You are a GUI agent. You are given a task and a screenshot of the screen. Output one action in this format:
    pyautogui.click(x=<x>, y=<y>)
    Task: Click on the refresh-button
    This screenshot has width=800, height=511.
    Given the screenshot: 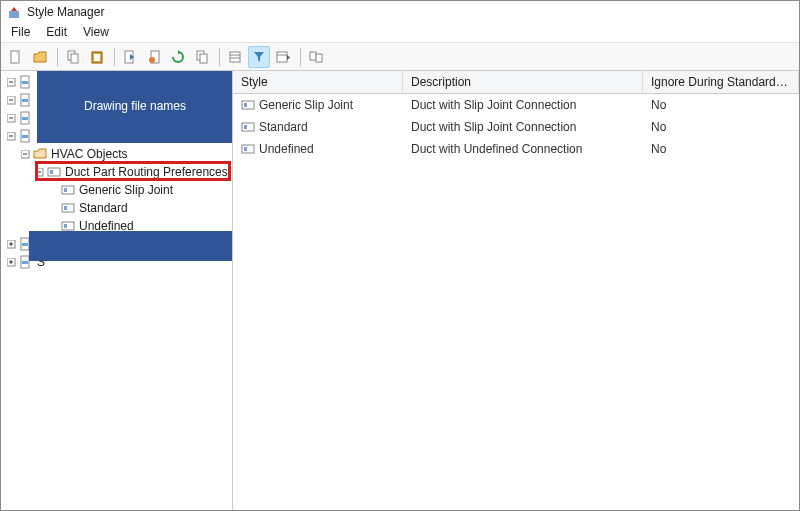 What is the action you would take?
    pyautogui.click(x=178, y=57)
    